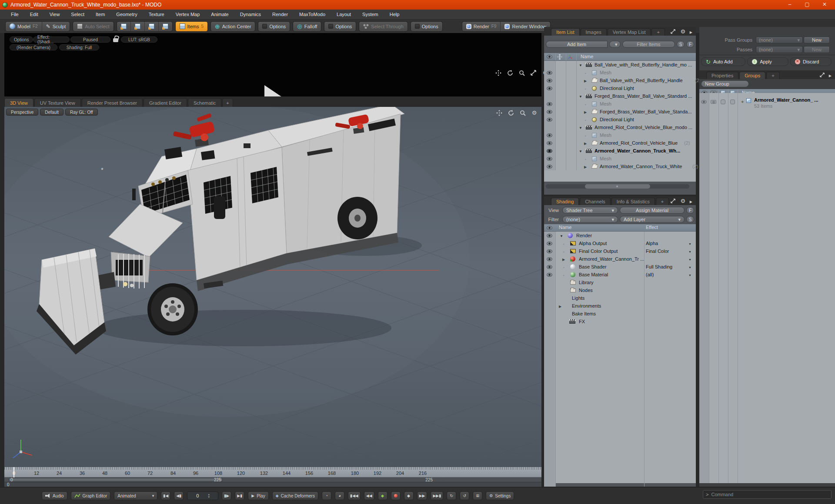  Describe the element at coordinates (124, 27) in the screenshot. I see `vertices-mode-button` at that location.